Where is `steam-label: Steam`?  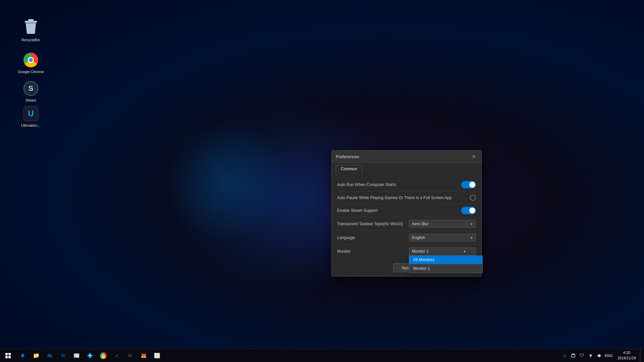 steam-label: Steam is located at coordinates (31, 100).